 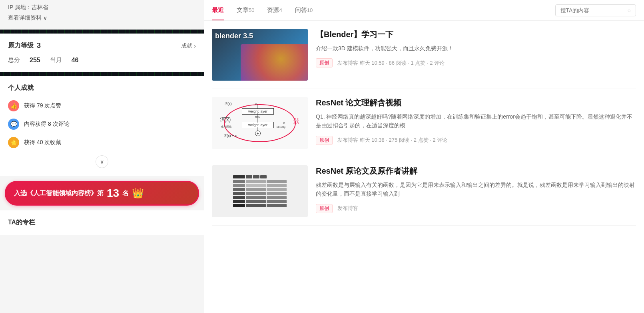 What do you see at coordinates (195, 46) in the screenshot?
I see `chevron-right-icon: ›` at bounding box center [195, 46].